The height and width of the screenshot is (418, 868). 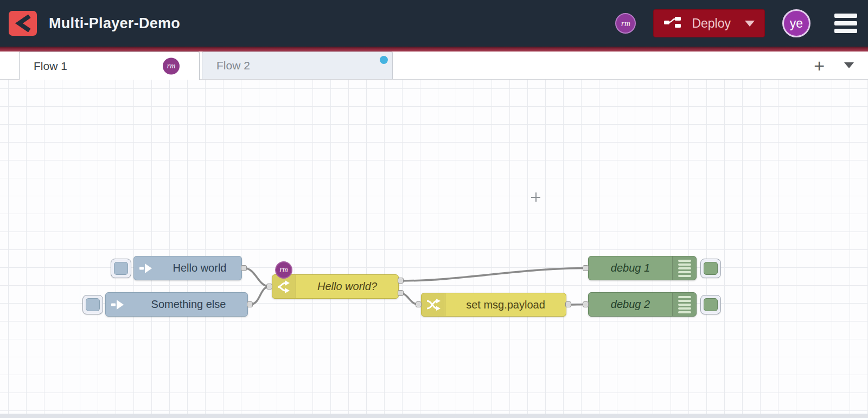 I want to click on main-menu-icon, so click(x=846, y=23).